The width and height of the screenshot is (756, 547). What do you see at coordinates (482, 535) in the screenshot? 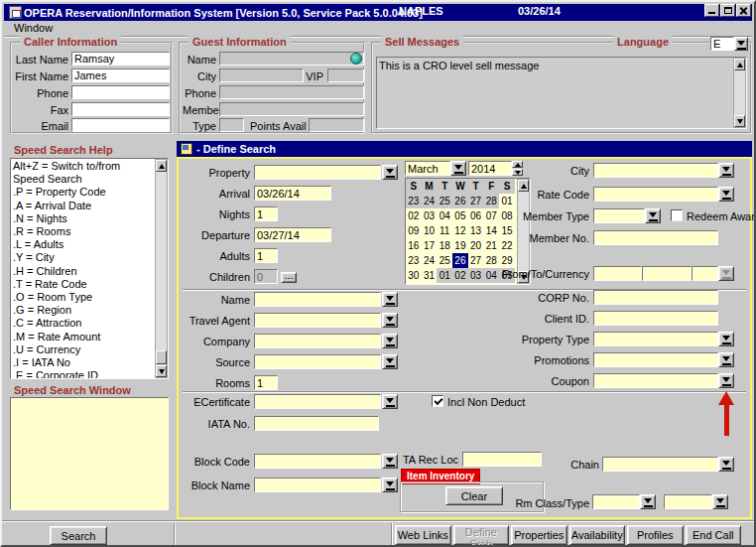
I see `footer-nav-button: Define Srch` at bounding box center [482, 535].